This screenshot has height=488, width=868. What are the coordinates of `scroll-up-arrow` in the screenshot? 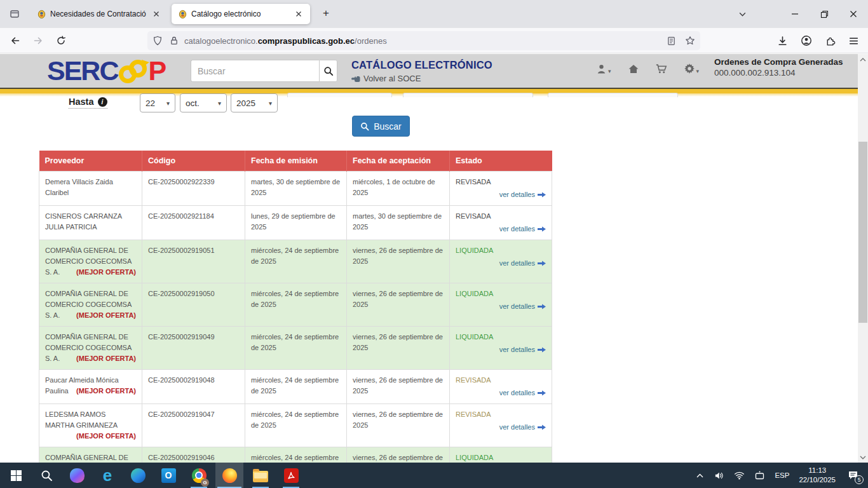 It's located at (863, 60).